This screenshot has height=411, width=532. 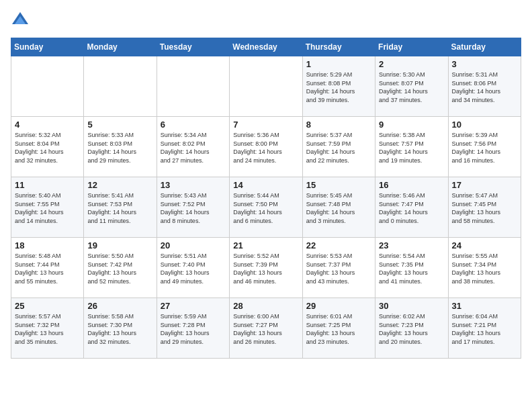 What do you see at coordinates (484, 47) in the screenshot?
I see `weekday-header-saturday: Saturday` at bounding box center [484, 47].